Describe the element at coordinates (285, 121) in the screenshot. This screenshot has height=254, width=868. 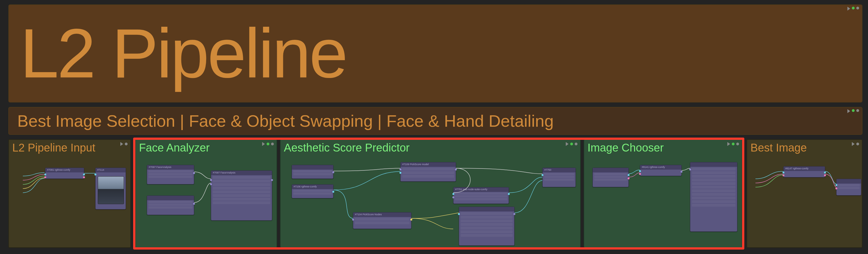
I see `subtitle: Best Image Selection | Face & Object Swa…` at that location.